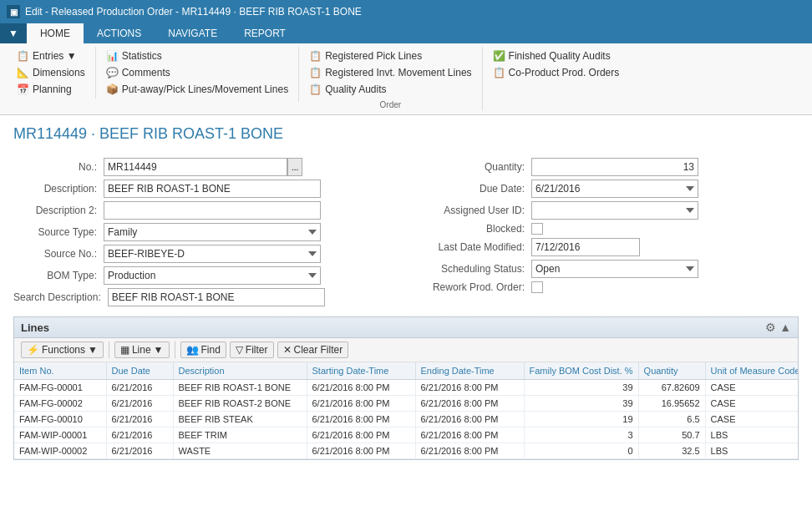 The width and height of the screenshot is (812, 516). Describe the element at coordinates (470, 247) in the screenshot. I see `last-date-mod-label: Last Date Modified:` at that location.